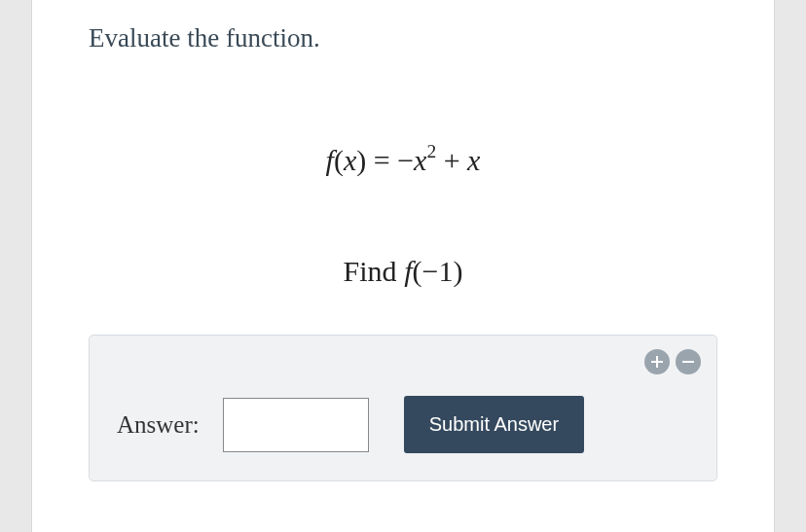 The height and width of the screenshot is (532, 806). Describe the element at coordinates (403, 160) in the screenshot. I see `function-definition: f(x) = −x2 + x` at that location.